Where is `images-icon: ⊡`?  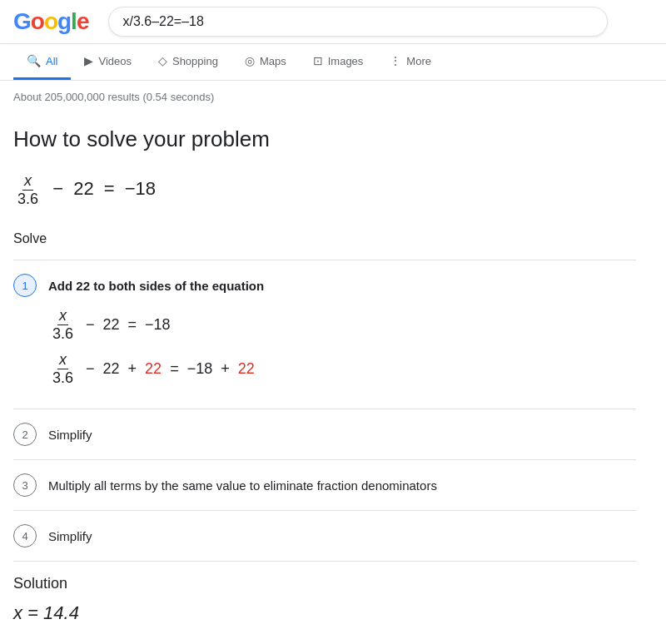
images-icon: ⊡ is located at coordinates (318, 61).